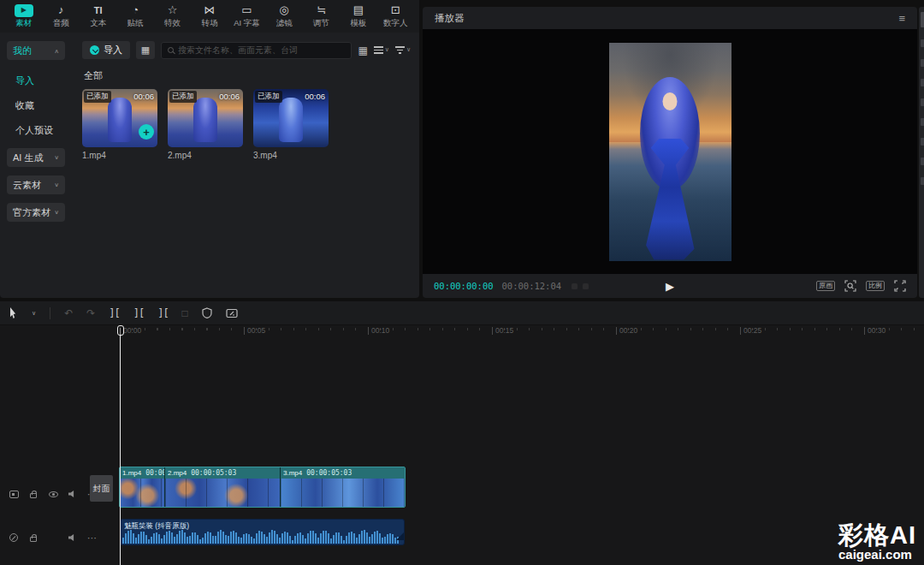 This screenshot has height=565, width=924. Describe the element at coordinates (670, 286) in the screenshot. I see `play-button: ▶` at that location.